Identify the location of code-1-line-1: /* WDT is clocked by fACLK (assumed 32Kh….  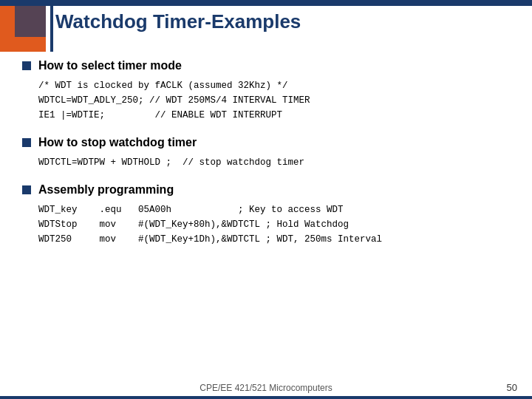
(278, 86).